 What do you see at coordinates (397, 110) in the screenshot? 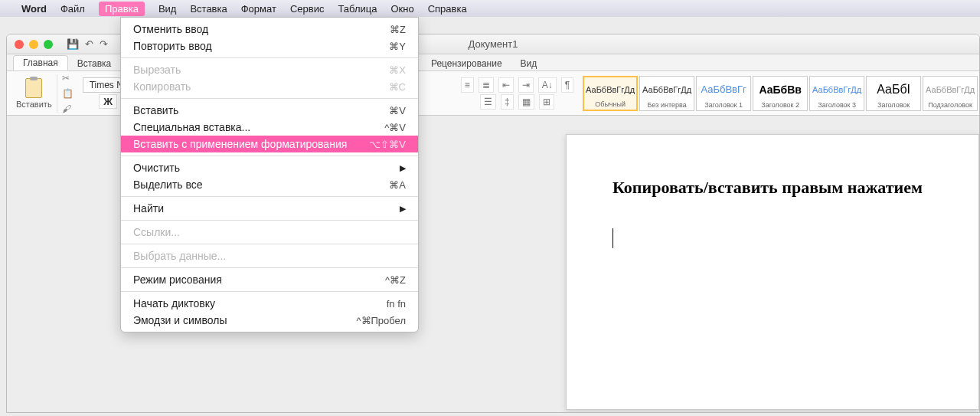
I see `menu-item-shortcut: ⌘V` at bounding box center [397, 110].